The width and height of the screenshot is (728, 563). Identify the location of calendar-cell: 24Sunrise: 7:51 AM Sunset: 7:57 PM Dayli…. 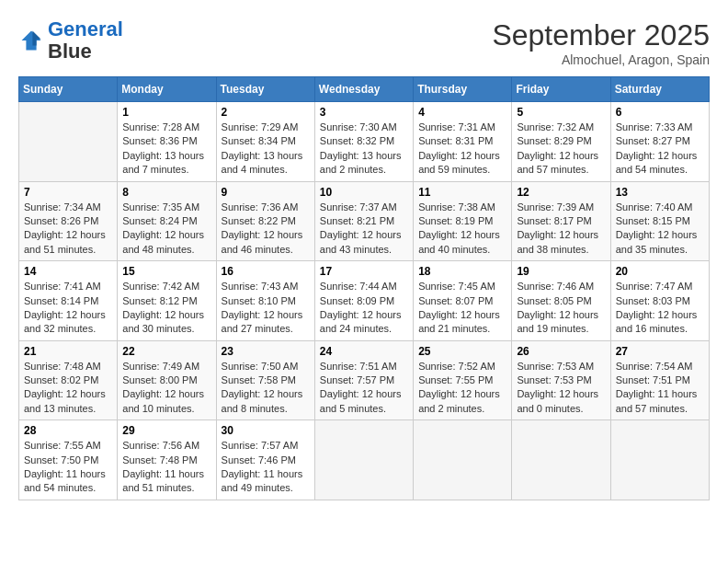
(364, 381).